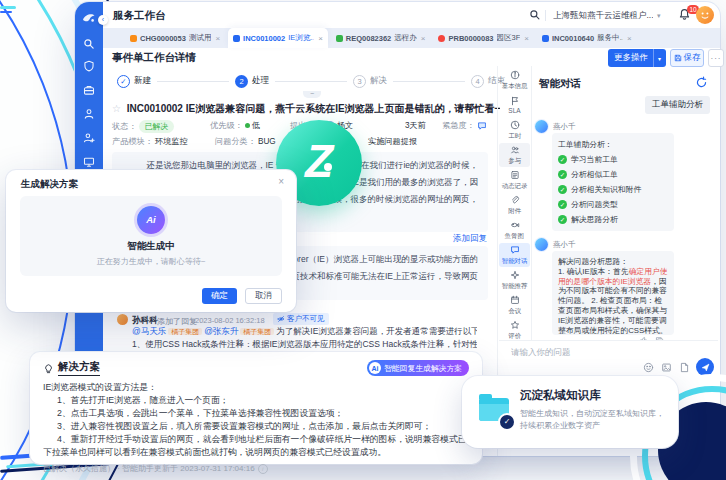 Image resolution: width=726 pixels, height=480 pixels. I want to click on stepper-collapse-handle: −, so click(312, 94).